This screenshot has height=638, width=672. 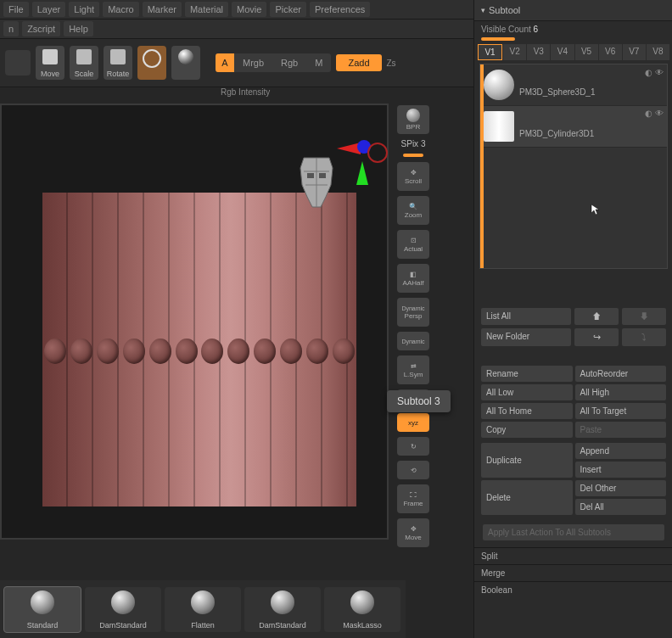 What do you see at coordinates (288, 9) in the screenshot?
I see `menu-picker: Picker` at bounding box center [288, 9].